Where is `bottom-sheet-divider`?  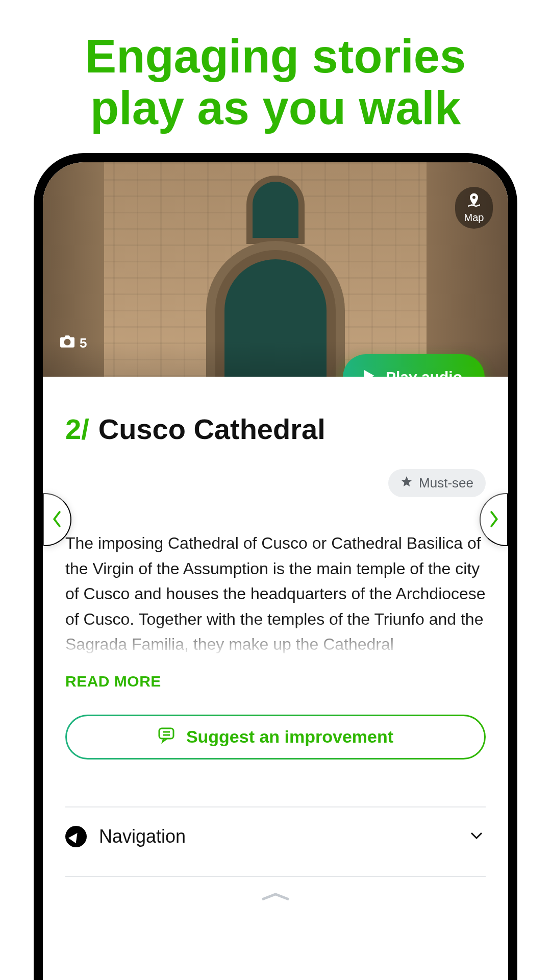 bottom-sheet-divider is located at coordinates (276, 876).